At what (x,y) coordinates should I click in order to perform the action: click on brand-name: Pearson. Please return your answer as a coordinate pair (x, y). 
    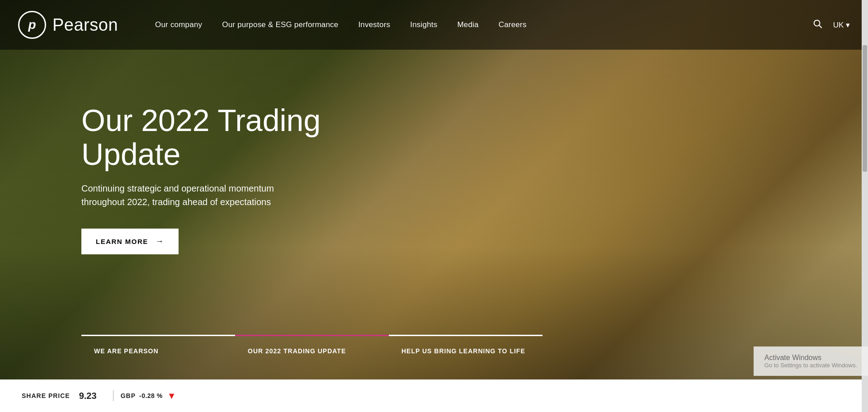
    Looking at the image, I should click on (85, 25).